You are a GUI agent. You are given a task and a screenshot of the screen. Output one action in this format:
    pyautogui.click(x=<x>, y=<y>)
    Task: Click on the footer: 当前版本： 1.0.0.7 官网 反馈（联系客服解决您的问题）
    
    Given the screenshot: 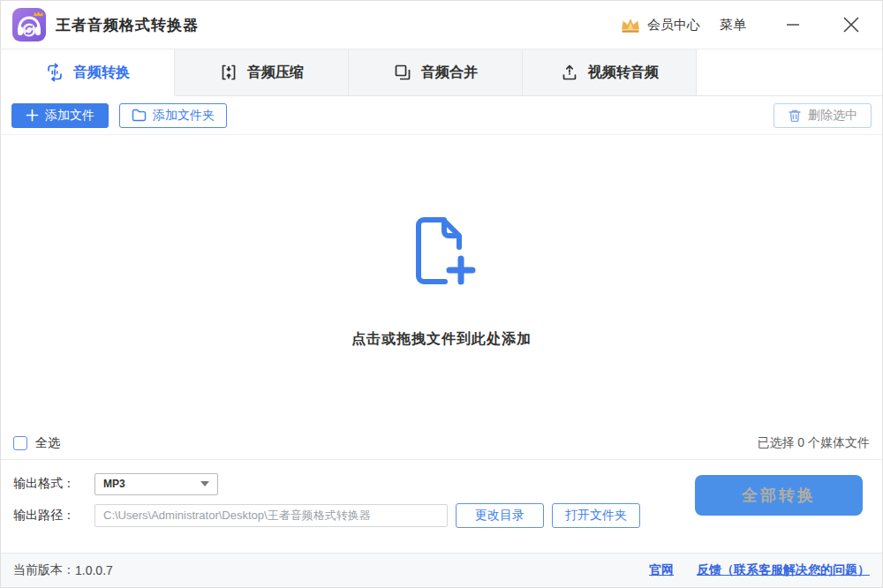 What is the action you would take?
    pyautogui.click(x=442, y=570)
    